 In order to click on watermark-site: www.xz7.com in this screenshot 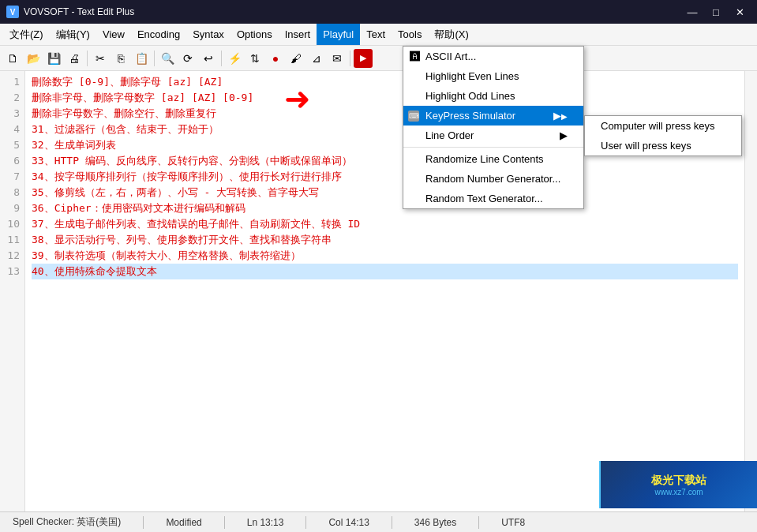, I will do `click(679, 493)`.